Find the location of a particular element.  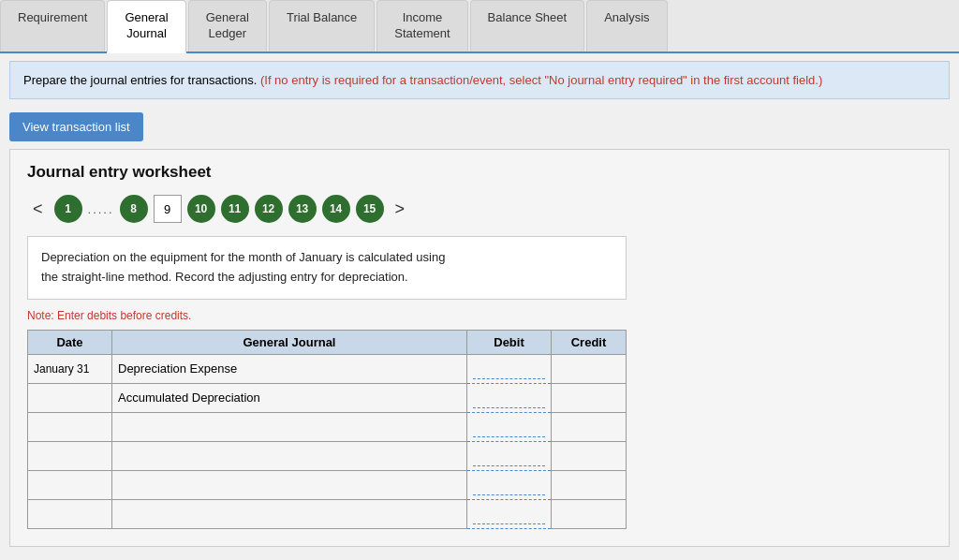

tab-income-statement: IncomeStatement is located at coordinates (421, 26).